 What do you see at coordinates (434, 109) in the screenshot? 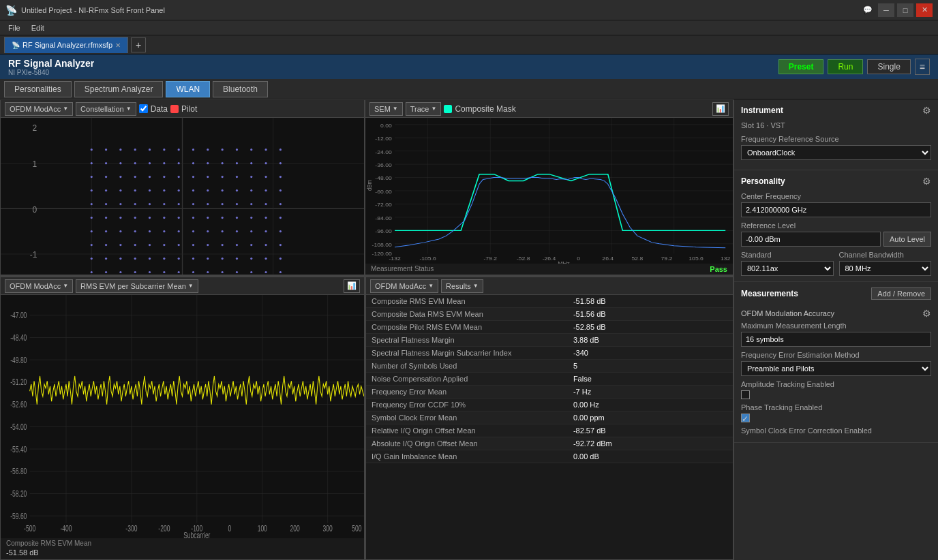
I see `trace-arrow: ▼` at bounding box center [434, 109].